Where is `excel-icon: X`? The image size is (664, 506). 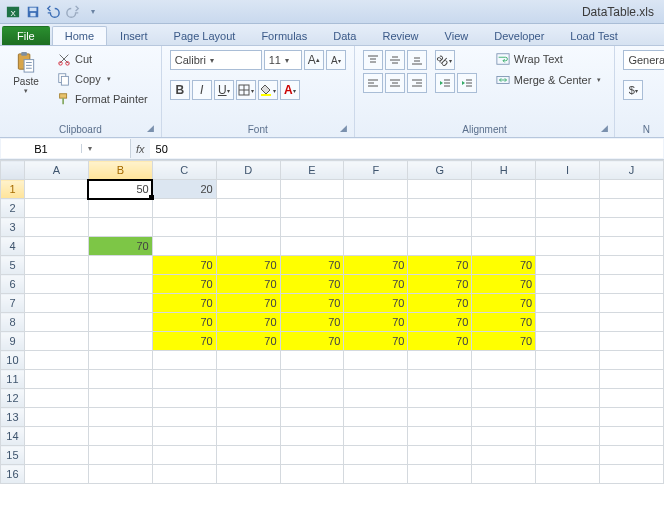 excel-icon: X is located at coordinates (13, 12).